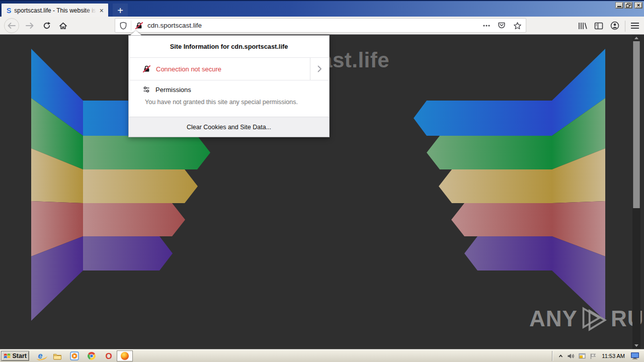 Image resolution: width=644 pixels, height=362 pixels. I want to click on close-button: ×, so click(638, 5).